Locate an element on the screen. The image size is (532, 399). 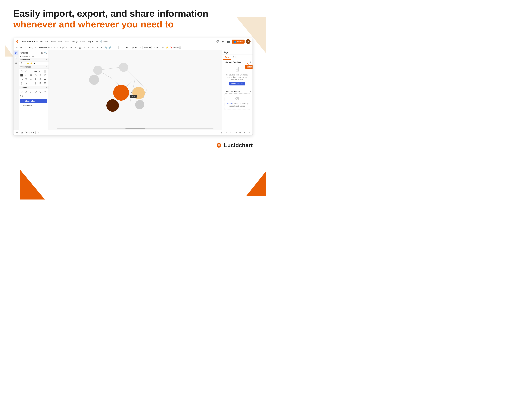
sh-circ: ○ is located at coordinates (45, 91).